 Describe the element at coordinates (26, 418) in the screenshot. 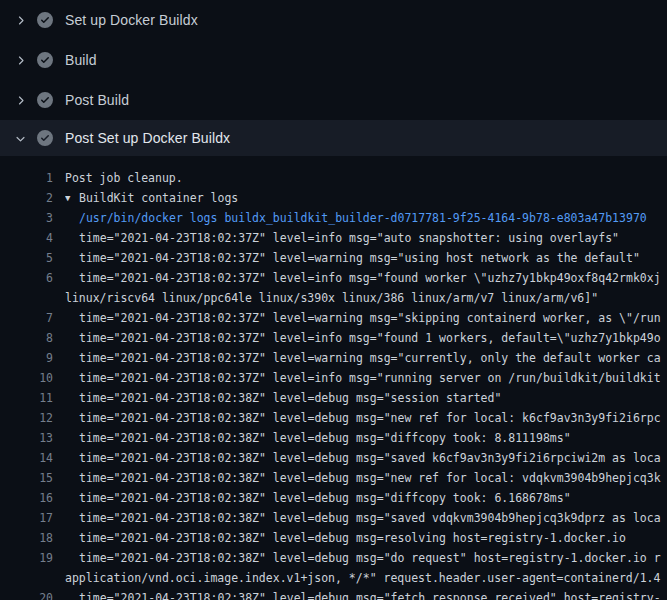

I see `line-number: 12` at that location.